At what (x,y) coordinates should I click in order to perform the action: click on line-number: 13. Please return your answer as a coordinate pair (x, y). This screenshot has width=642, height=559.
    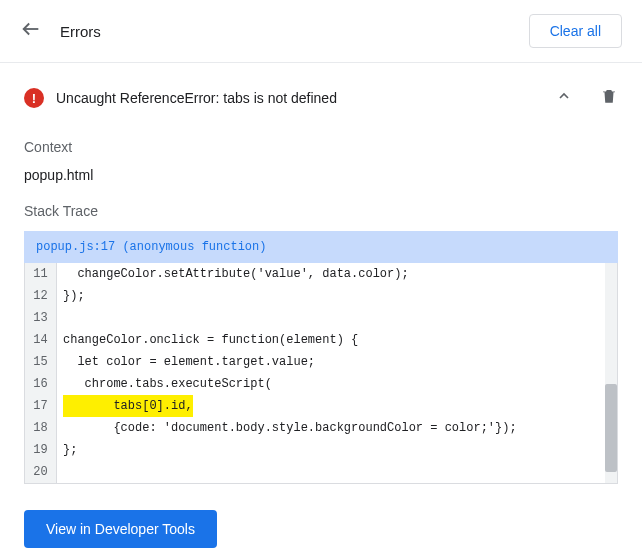
    Looking at the image, I should click on (41, 318).